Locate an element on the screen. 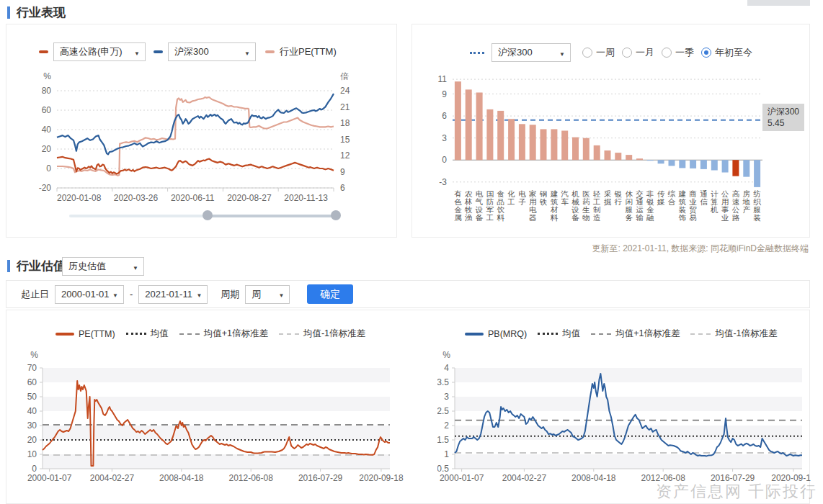 Image resolution: width=823 pixels, height=504 pixels. slider-selected-range is located at coordinates (272, 216).